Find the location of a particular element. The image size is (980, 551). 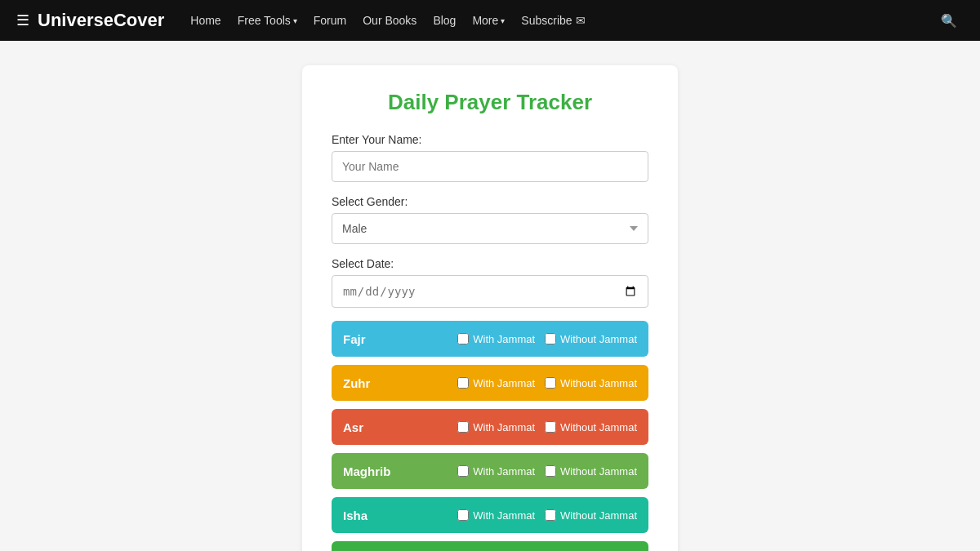

asr-without-jammat-label: Without Jammat is located at coordinates (599, 428).